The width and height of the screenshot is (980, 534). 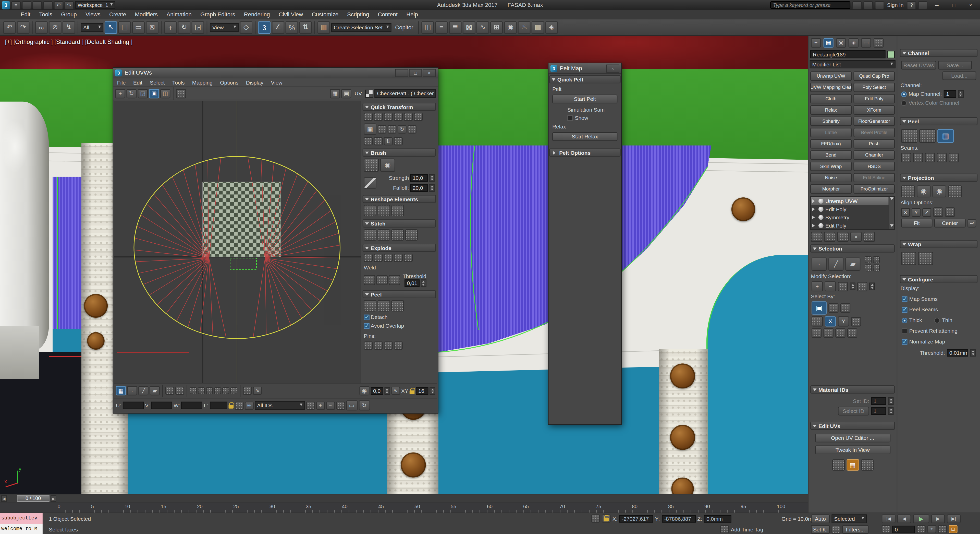 I want to click on named-selection-sets-button: ▦, so click(x=324, y=27).